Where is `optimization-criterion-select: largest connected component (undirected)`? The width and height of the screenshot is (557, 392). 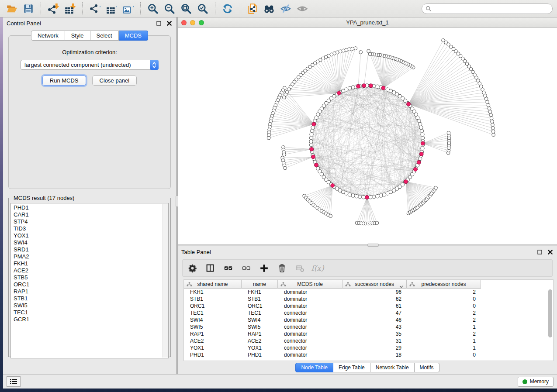
optimization-criterion-select: largest connected component (undirected) is located at coordinates (90, 65).